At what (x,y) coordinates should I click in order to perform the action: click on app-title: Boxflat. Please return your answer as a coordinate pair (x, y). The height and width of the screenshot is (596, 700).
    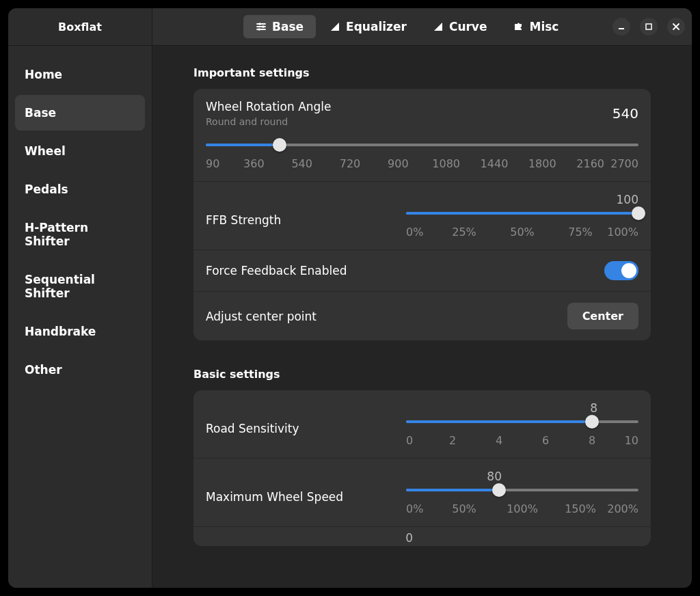
    Looking at the image, I should click on (80, 27).